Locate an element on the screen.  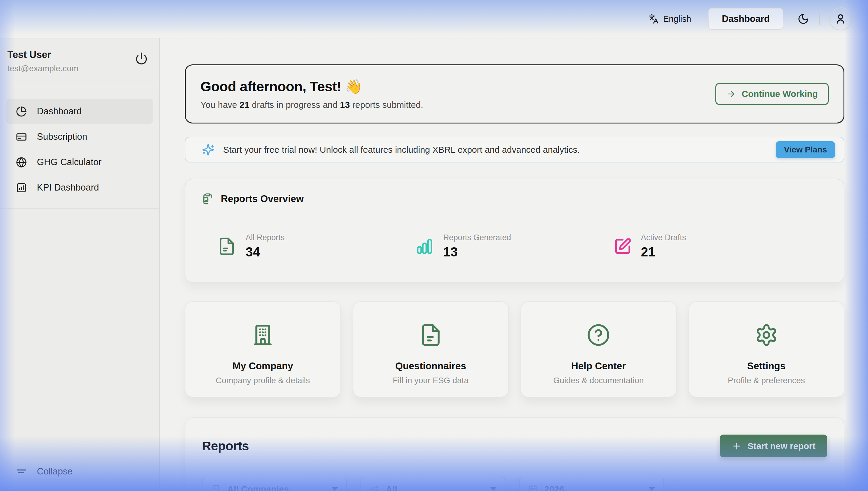
power-icon is located at coordinates (142, 59).